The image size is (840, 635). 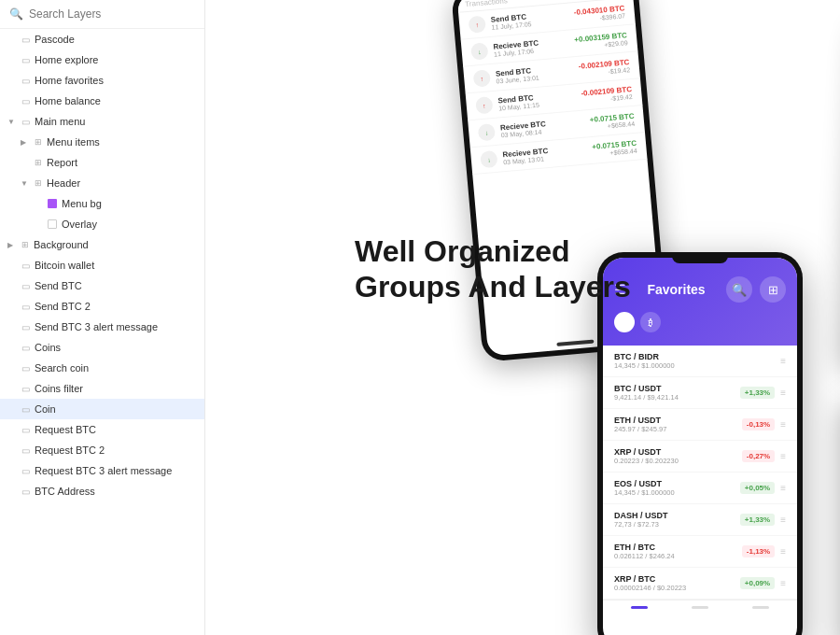 What do you see at coordinates (17, 14) in the screenshot?
I see `search-icon: 🔍` at bounding box center [17, 14].